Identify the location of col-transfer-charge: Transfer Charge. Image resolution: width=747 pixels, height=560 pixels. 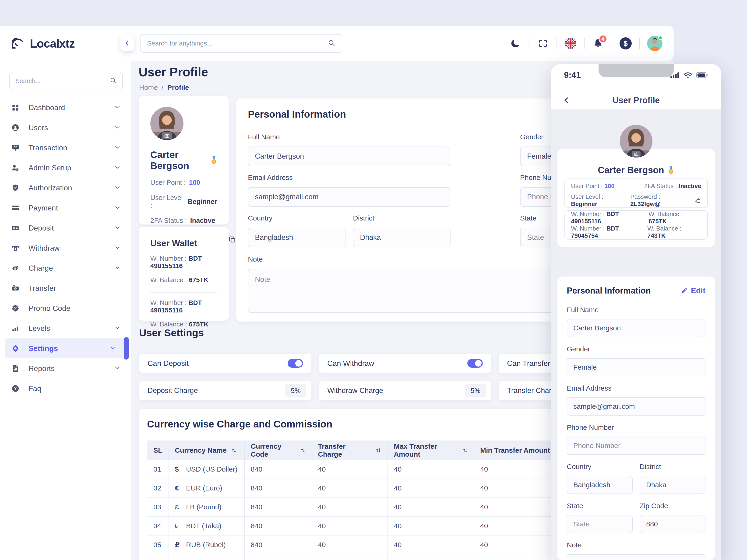
(350, 450).